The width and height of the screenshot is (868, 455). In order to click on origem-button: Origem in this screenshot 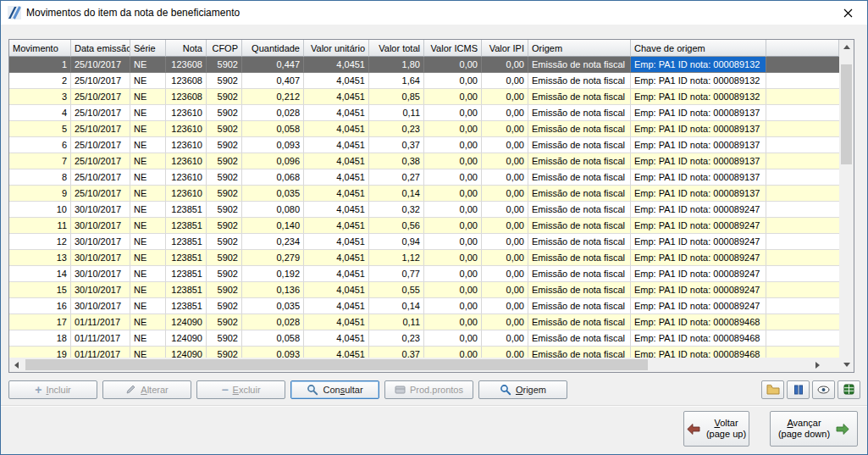, I will do `click(523, 390)`.